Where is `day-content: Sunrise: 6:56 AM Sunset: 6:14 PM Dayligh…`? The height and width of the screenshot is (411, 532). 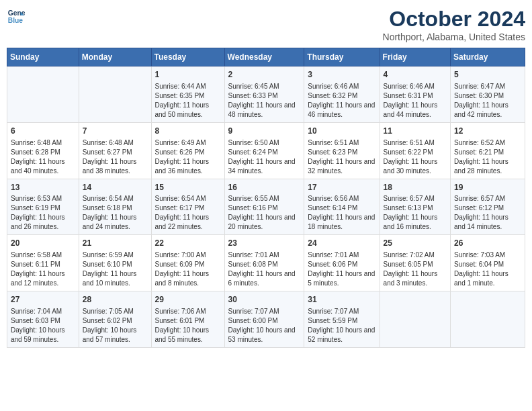 day-content: Sunrise: 6:56 AM Sunset: 6:14 PM Dayligh… is located at coordinates (341, 213).